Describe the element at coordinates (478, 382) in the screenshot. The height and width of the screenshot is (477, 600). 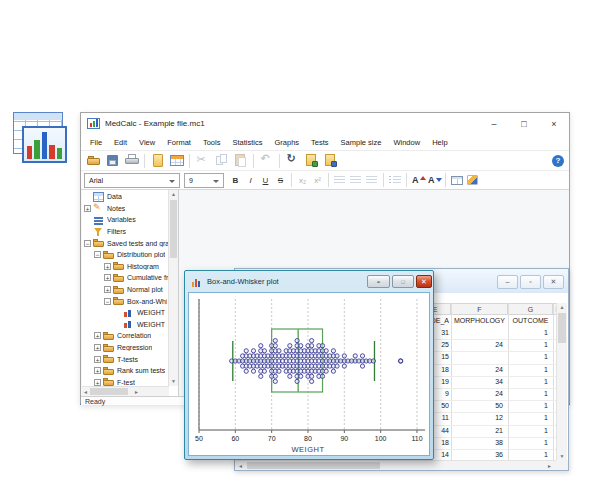
I see `table-cell: 34` at that location.